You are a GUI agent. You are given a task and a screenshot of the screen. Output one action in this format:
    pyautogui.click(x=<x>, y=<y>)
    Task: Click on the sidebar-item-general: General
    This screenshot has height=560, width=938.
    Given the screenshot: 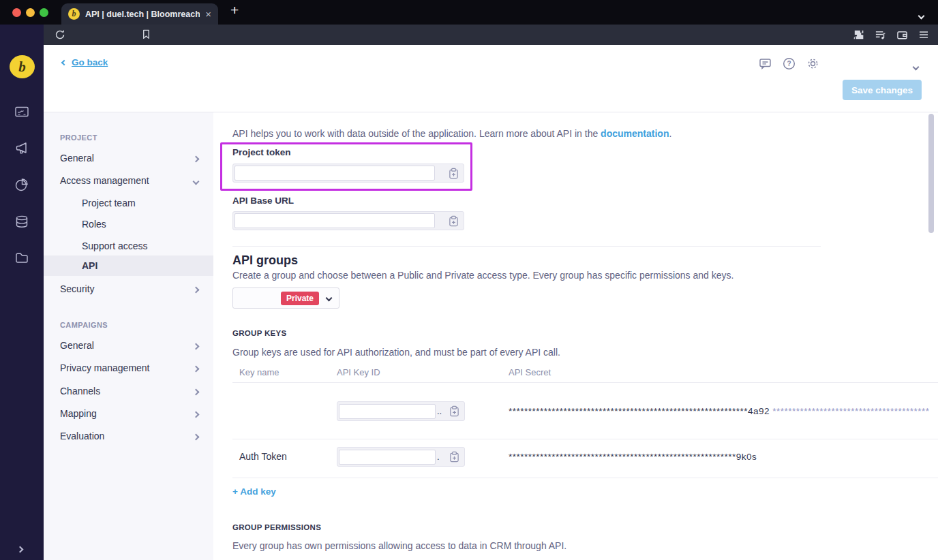 What is the action you would take?
    pyautogui.click(x=128, y=158)
    